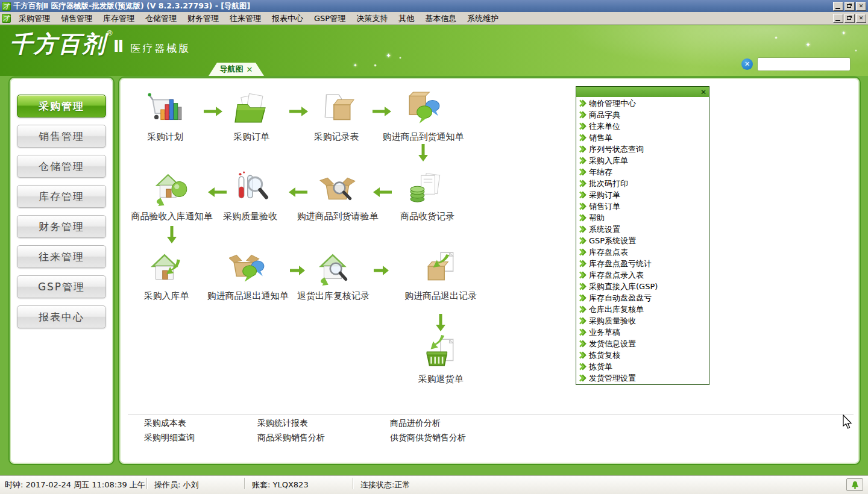  Describe the element at coordinates (61, 227) in the screenshot. I see `sidebar-item-finance: 财务管理` at that location.